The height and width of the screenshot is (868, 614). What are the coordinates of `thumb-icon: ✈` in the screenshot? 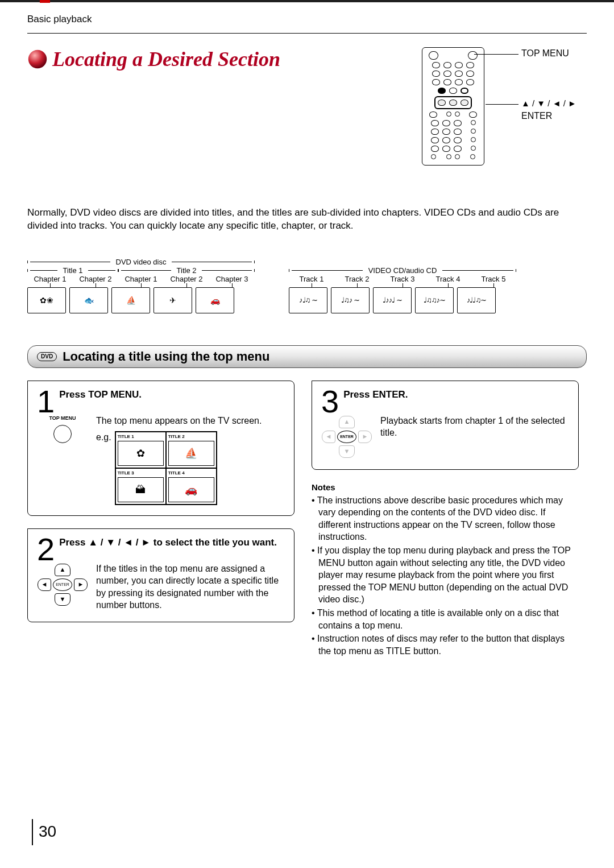 It's located at (173, 300).